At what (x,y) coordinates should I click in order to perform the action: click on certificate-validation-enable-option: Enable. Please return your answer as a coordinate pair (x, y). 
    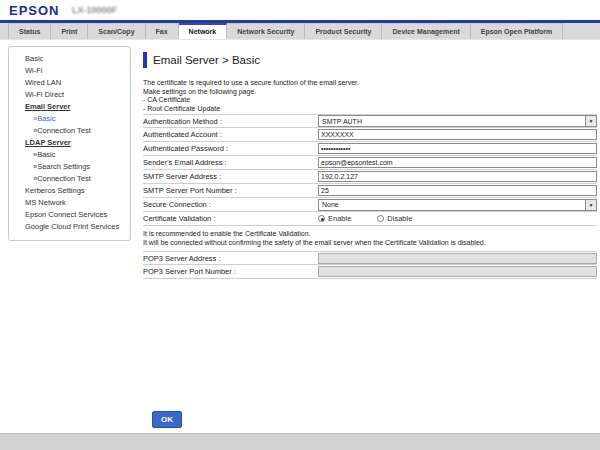
    Looking at the image, I should click on (334, 218).